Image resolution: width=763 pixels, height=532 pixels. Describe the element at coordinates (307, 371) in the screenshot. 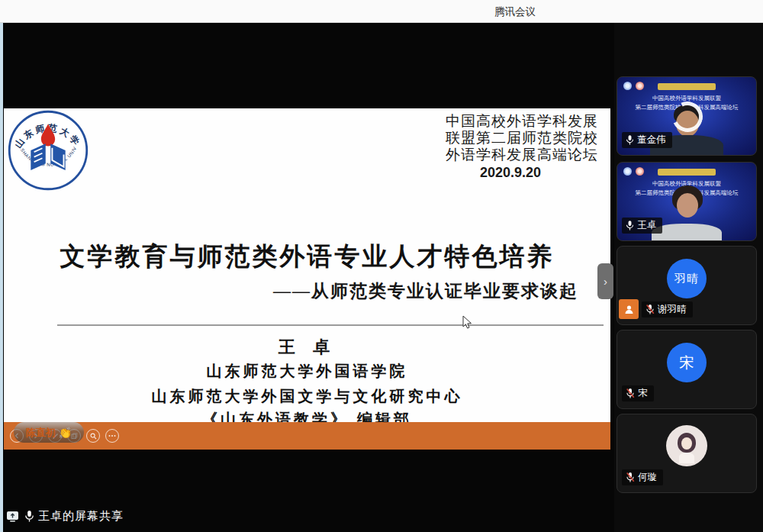

I see `slide-affiliation: 山东师范大学外国语学院` at that location.